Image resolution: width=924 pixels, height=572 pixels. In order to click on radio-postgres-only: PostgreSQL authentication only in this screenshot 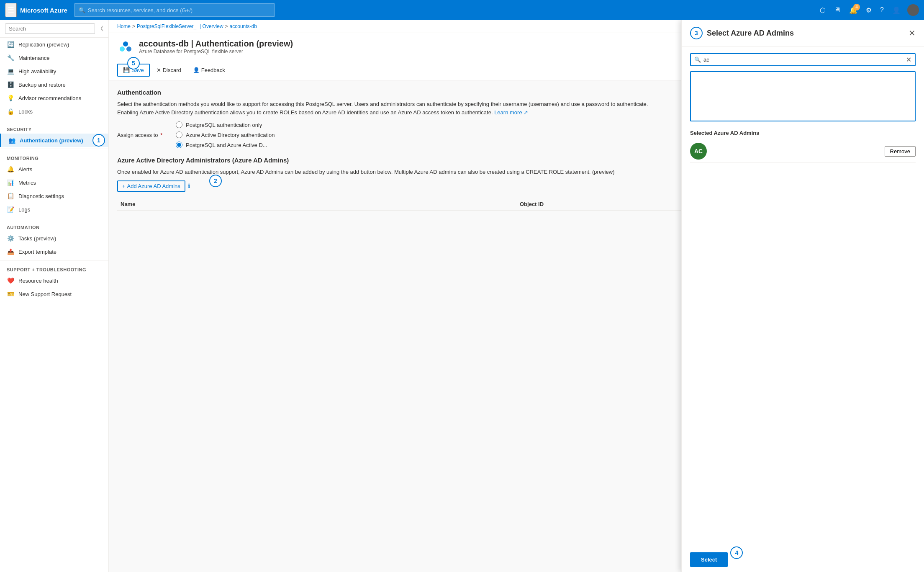, I will do `click(225, 125)`.